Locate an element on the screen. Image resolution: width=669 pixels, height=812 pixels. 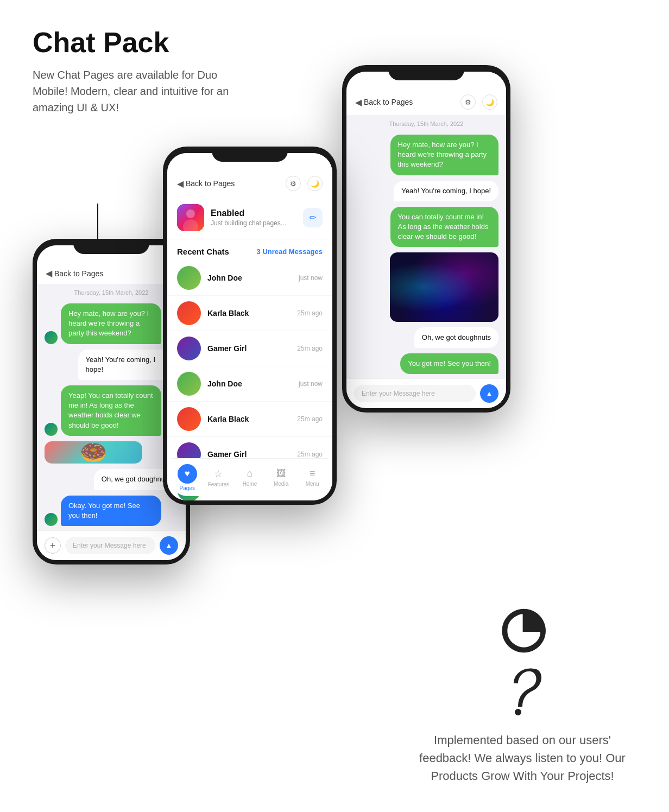
ear-icon: ◔ is located at coordinates (522, 628).